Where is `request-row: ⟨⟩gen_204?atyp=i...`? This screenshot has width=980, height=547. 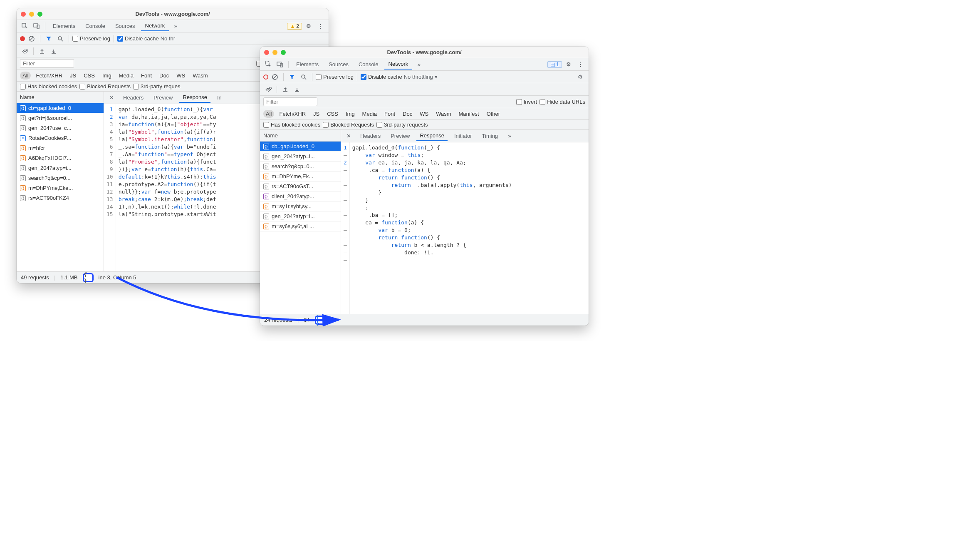
request-row: ⟨⟩gen_204?atyp=i... is located at coordinates (300, 157).